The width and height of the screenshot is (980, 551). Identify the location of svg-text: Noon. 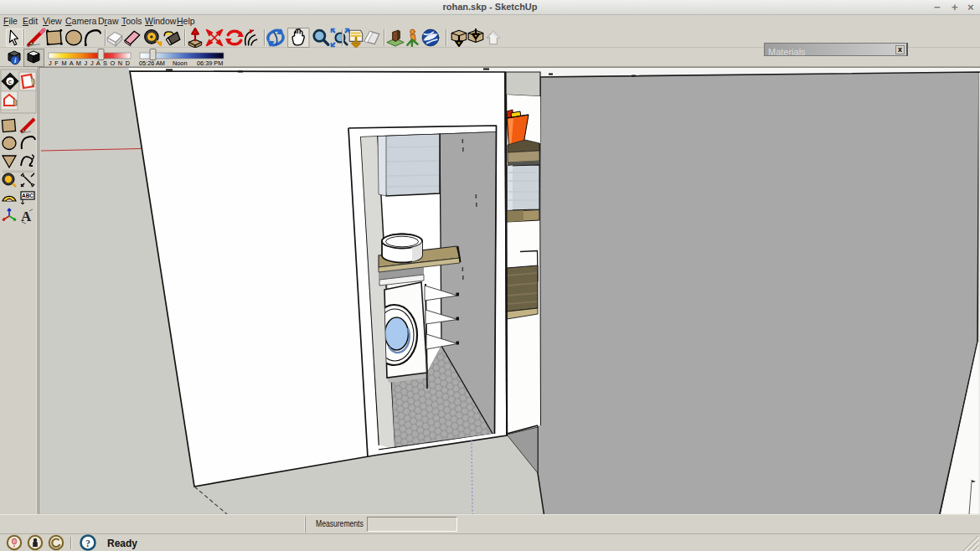
(179, 64).